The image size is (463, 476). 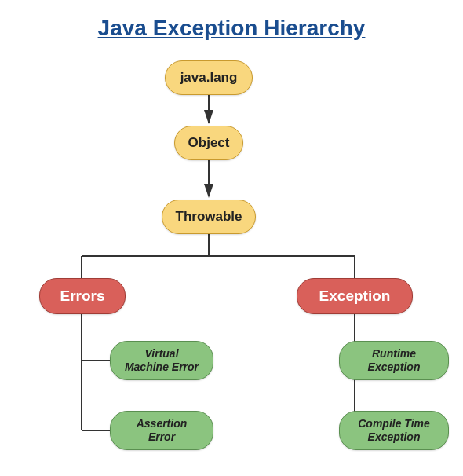 I want to click on node-errors: Errors, so click(x=82, y=296).